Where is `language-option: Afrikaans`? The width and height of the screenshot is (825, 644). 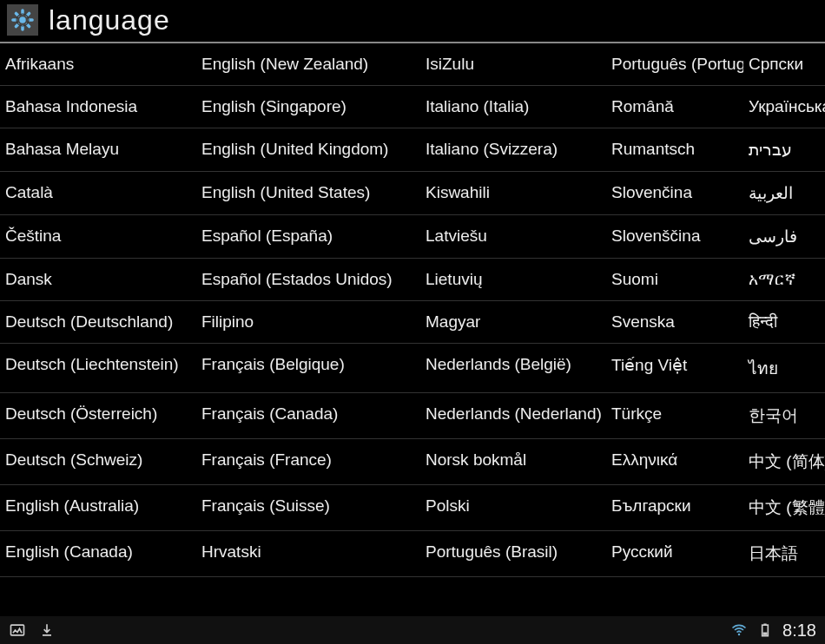 language-option: Afrikaans is located at coordinates (98, 64).